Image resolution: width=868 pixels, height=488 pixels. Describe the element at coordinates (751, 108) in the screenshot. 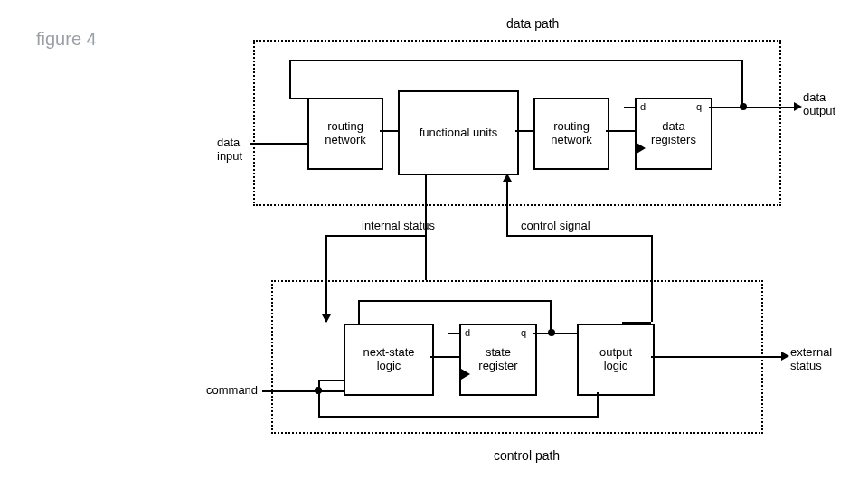

I see `wire-data-output` at that location.